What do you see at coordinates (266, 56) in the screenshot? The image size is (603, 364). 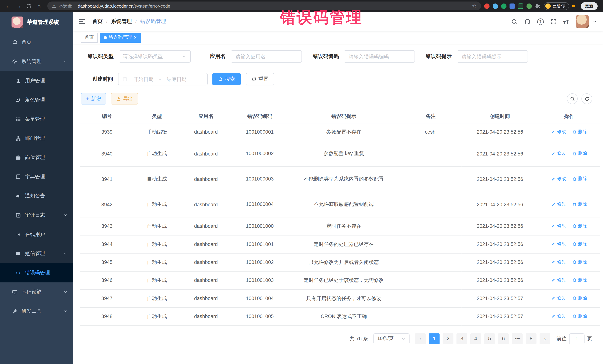 I see `app-name-input` at bounding box center [266, 56].